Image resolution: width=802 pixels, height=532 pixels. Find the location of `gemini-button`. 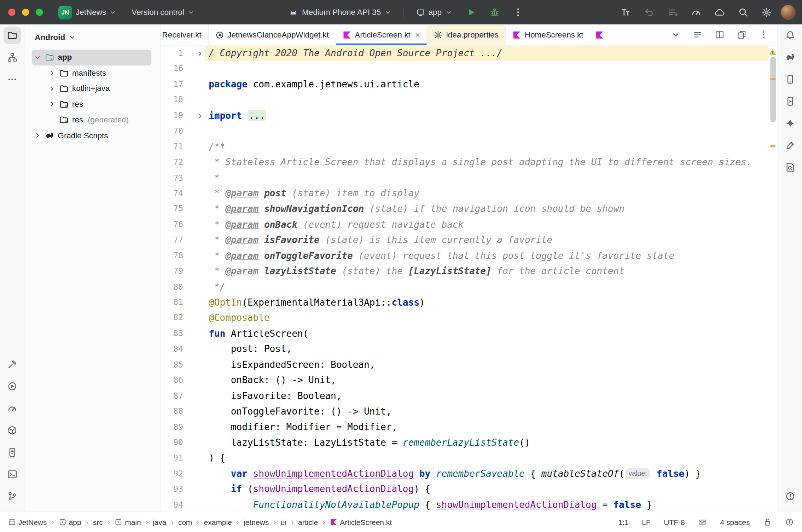

gemini-button is located at coordinates (790, 123).